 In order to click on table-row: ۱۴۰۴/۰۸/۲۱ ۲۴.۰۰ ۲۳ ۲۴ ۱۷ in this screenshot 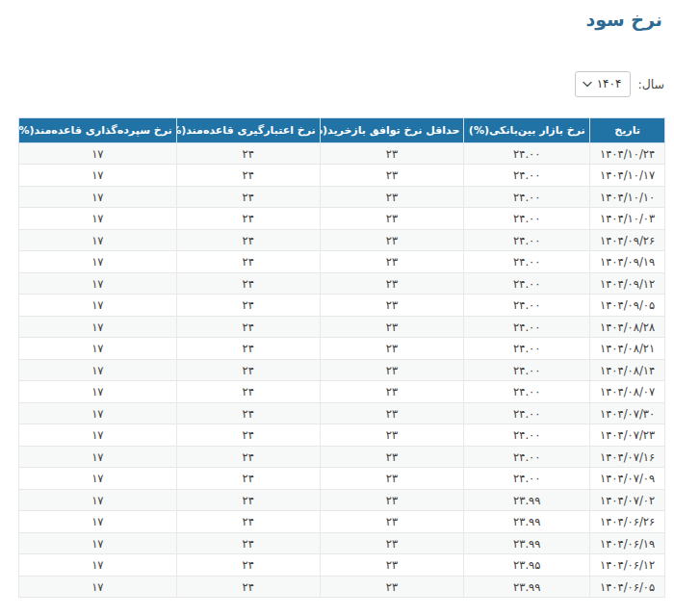, I will do `click(343, 348)`.